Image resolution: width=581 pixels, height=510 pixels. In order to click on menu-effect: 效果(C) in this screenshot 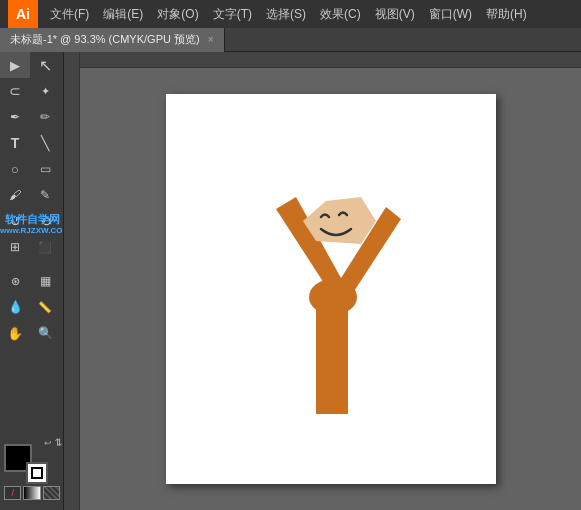, I will do `click(340, 14)`.